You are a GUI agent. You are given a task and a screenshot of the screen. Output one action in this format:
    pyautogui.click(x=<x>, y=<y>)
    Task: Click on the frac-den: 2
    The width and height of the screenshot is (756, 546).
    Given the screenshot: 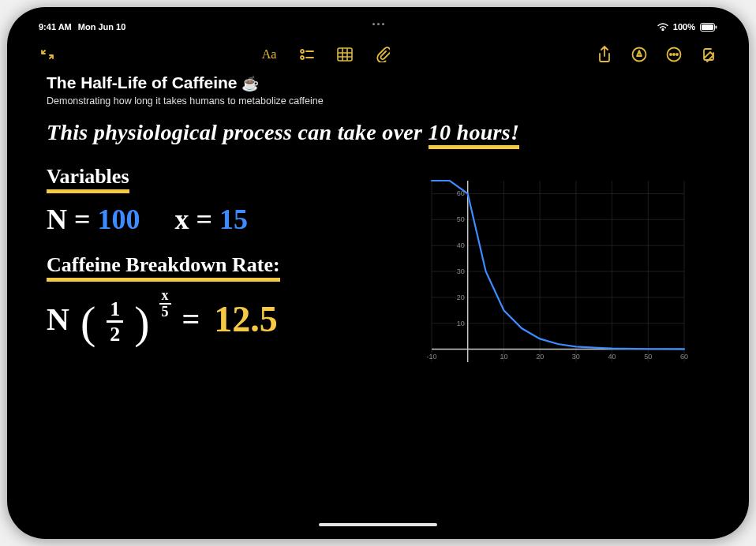 What is the action you would take?
    pyautogui.click(x=115, y=334)
    